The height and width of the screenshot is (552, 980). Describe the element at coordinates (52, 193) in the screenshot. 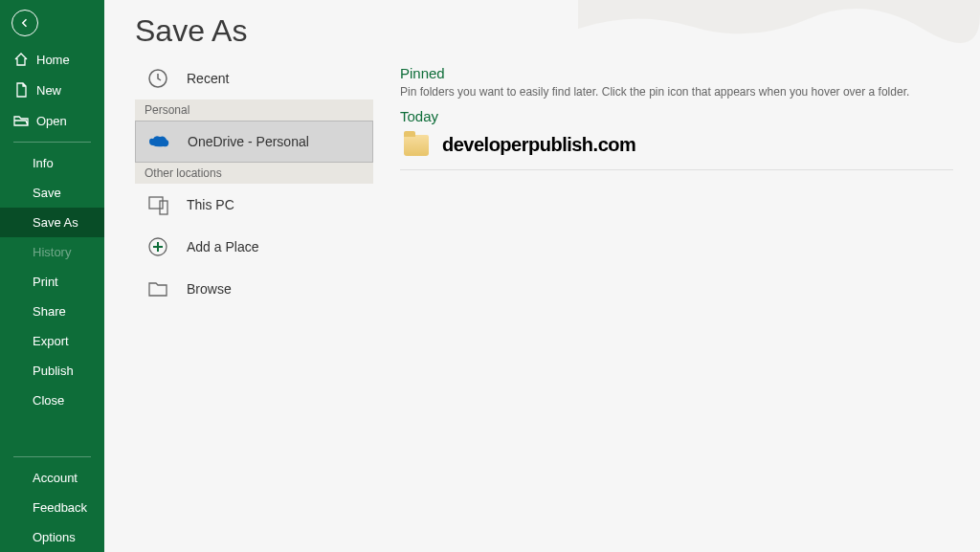

I see `nav-save: Save` at that location.